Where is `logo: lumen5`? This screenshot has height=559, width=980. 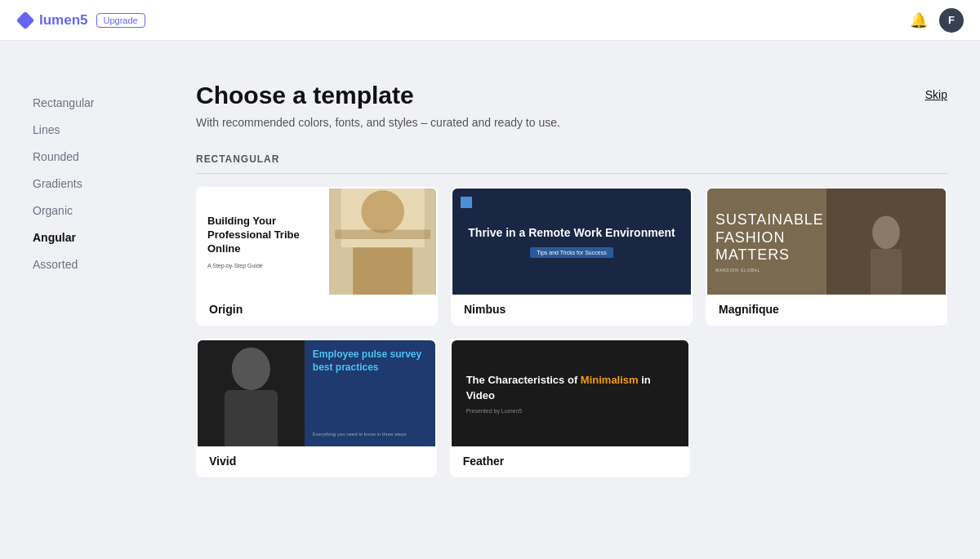 logo: lumen5 is located at coordinates (52, 20).